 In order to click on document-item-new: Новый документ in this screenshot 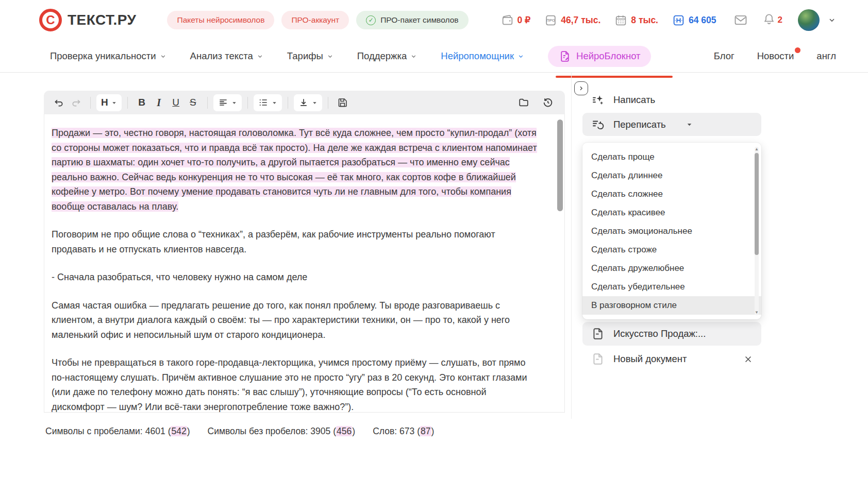, I will do `click(672, 359)`.